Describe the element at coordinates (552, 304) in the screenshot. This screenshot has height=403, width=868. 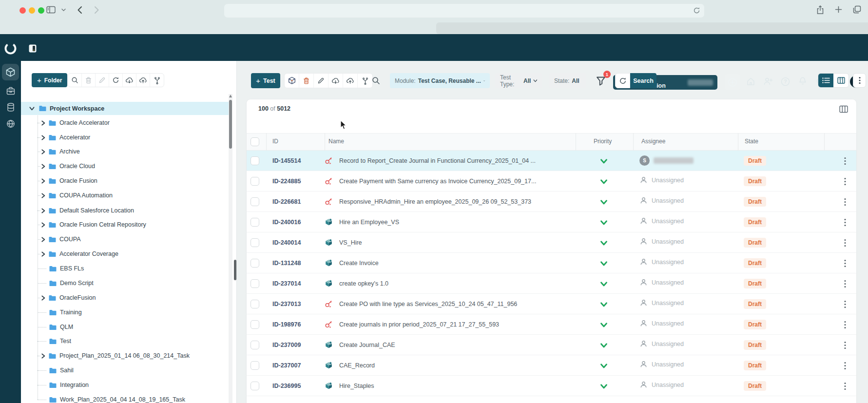
I see `table-row: ID-237013Create PO with line type as Ser…` at that location.